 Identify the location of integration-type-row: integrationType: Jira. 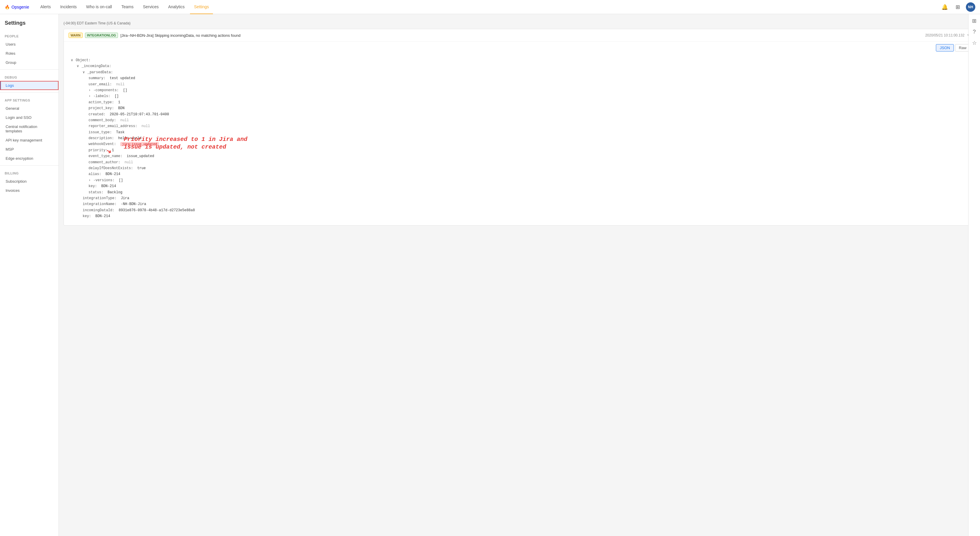
(525, 198).